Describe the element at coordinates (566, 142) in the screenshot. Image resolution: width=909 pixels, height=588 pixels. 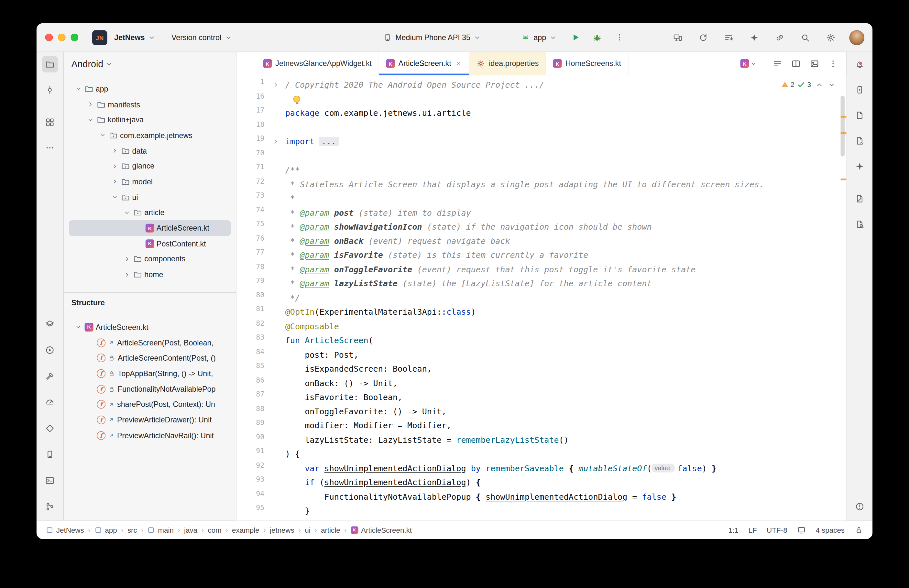
I see `code-line-19: import...` at that location.